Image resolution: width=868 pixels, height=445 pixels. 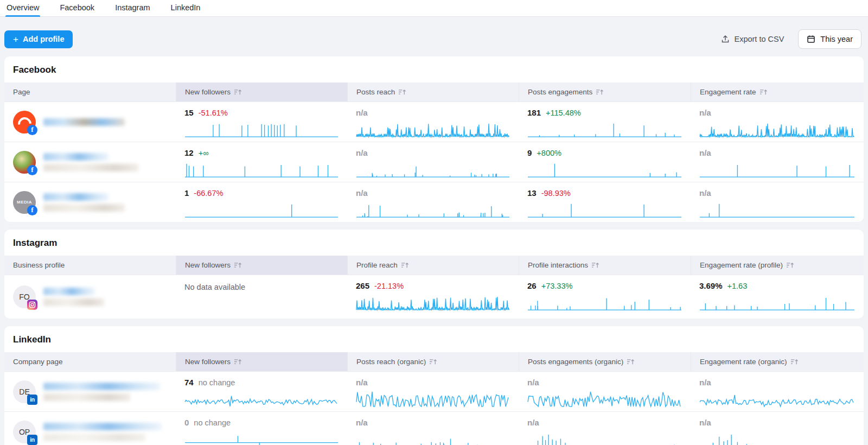 I want to click on profile-cell: FO, so click(x=90, y=297).